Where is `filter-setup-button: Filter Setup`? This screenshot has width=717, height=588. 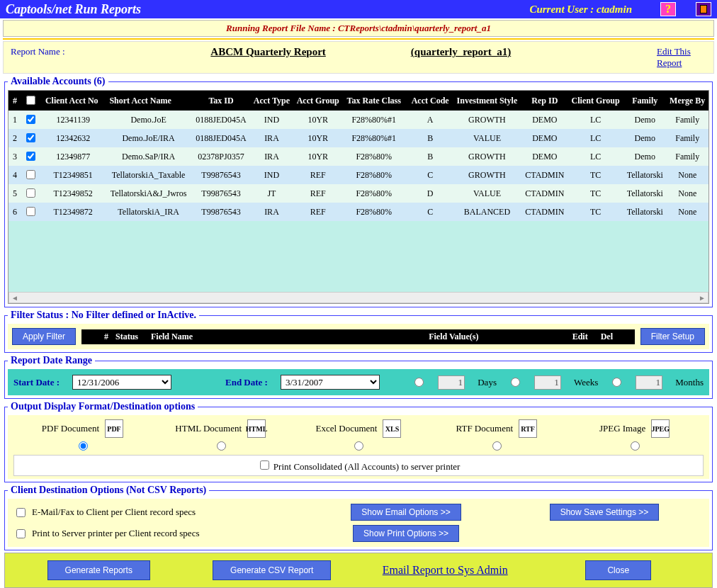
filter-setup-button: Filter Setup is located at coordinates (673, 337).